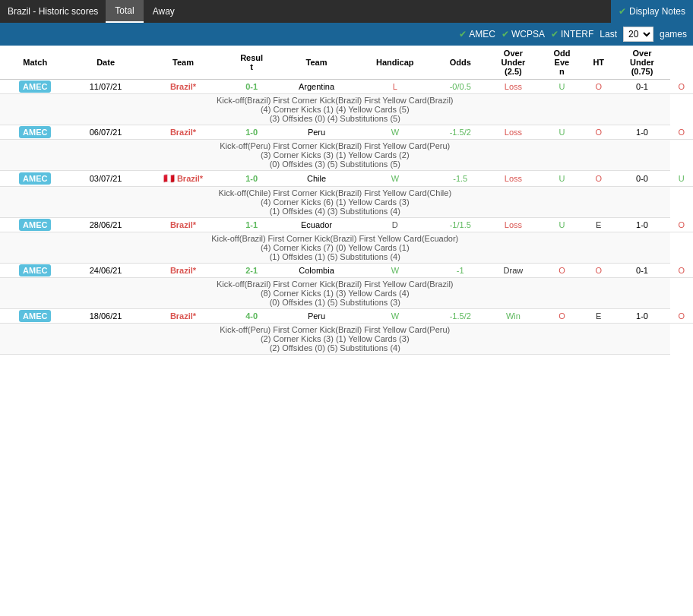 This screenshot has height=616, width=693. I want to click on team2: Ecuador, so click(316, 225).